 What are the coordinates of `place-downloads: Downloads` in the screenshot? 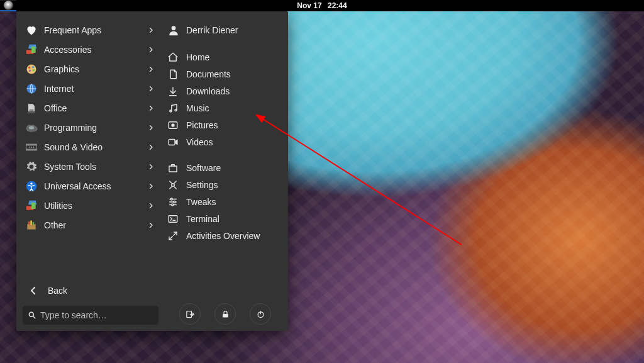 It's located at (223, 91).